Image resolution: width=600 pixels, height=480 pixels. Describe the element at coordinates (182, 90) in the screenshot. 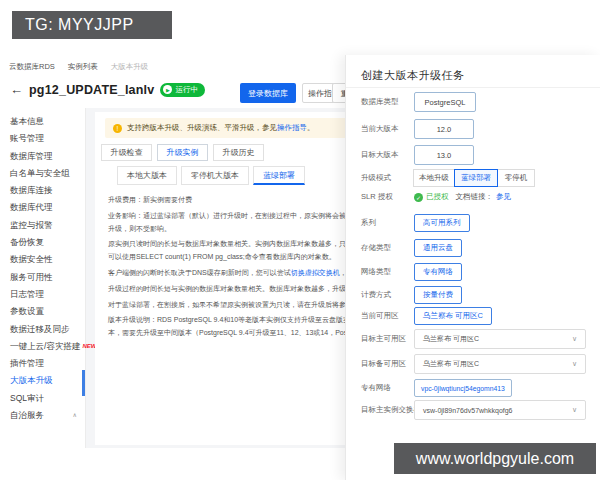

I see `status-badge: ▶ 运行中` at that location.